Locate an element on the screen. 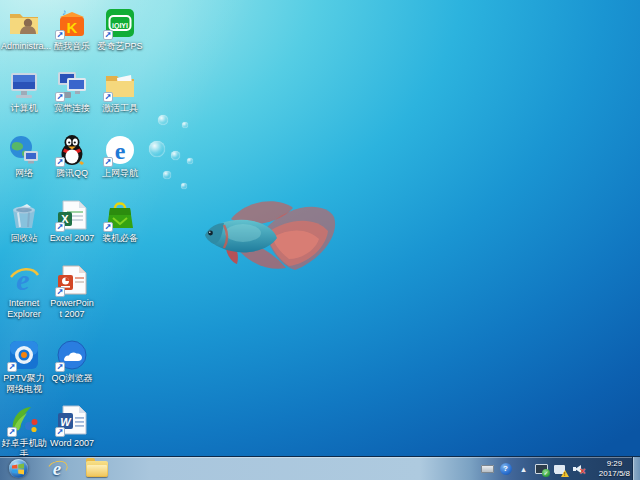  icon-label: 酷我音乐 is located at coordinates (72, 46).